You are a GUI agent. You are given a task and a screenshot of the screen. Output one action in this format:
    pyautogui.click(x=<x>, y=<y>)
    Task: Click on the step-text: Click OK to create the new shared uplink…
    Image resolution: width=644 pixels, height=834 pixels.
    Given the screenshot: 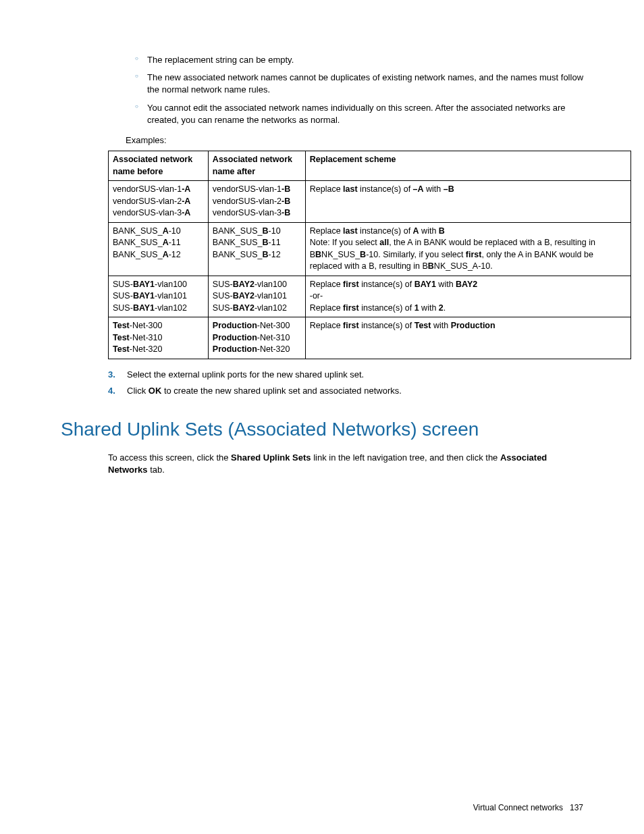 What is the action you would take?
    pyautogui.click(x=265, y=390)
    